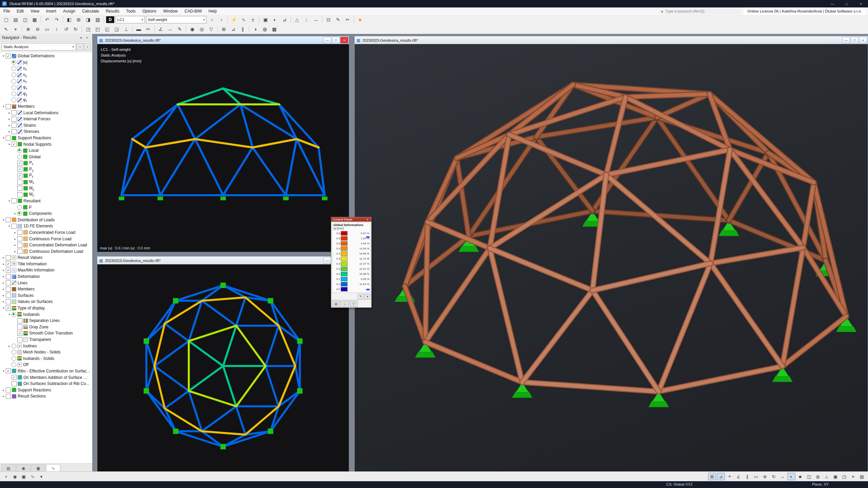  Describe the element at coordinates (368, 237) in the screenshot. I see `max-marker` at that location.